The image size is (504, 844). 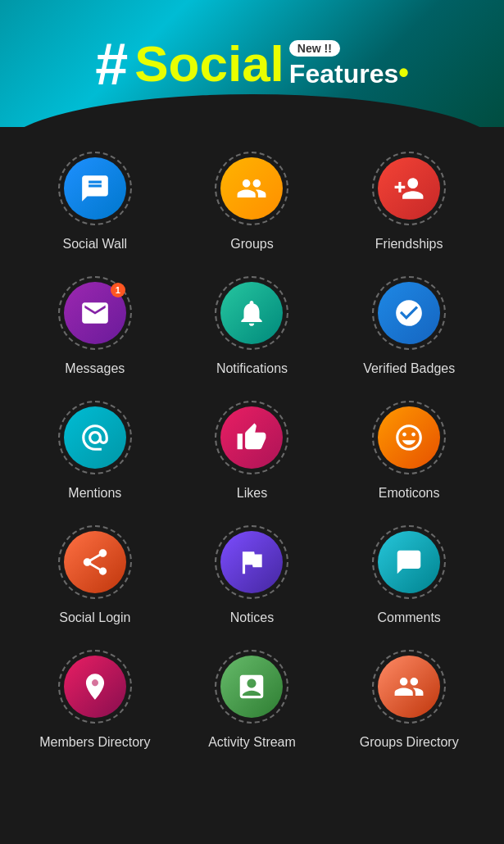 What do you see at coordinates (95, 326) in the screenshot?
I see `grid-item-messages: 1 Messages` at bounding box center [95, 326].